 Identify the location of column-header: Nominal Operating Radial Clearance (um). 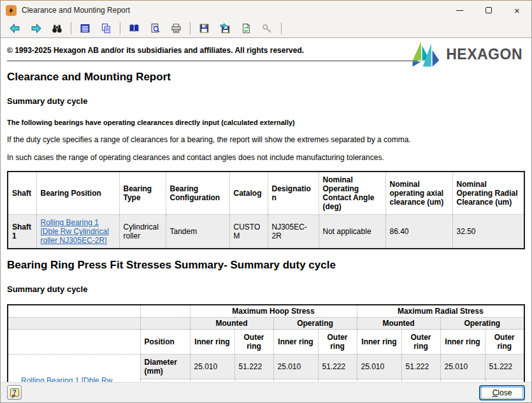
(488, 193).